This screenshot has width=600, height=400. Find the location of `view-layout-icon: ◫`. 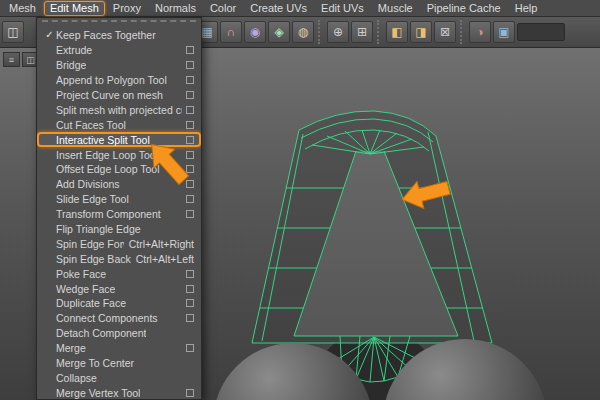

view-layout-icon: ◫ is located at coordinates (13, 32).